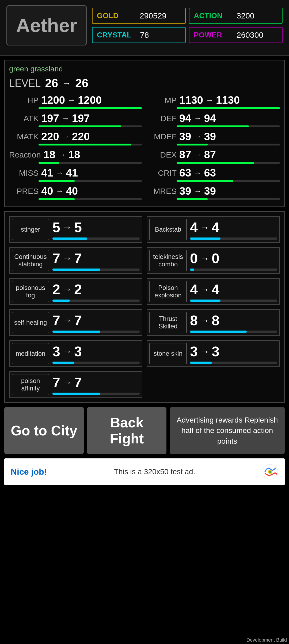 The width and height of the screenshot is (289, 644). What do you see at coordinates (214, 193) in the screenshot?
I see `stat-entry-mres: MRES39→39` at bounding box center [214, 193].